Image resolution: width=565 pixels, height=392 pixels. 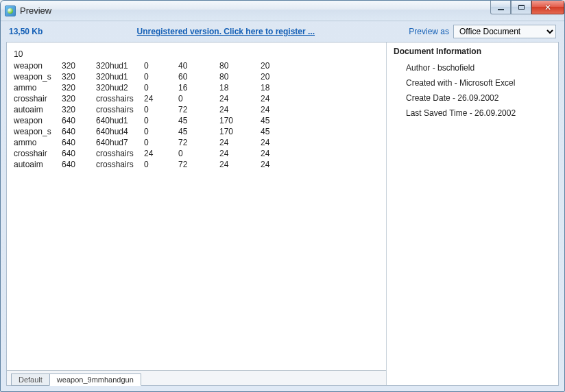 What do you see at coordinates (30, 380) in the screenshot?
I see `sheet-tab: Default` at bounding box center [30, 380].